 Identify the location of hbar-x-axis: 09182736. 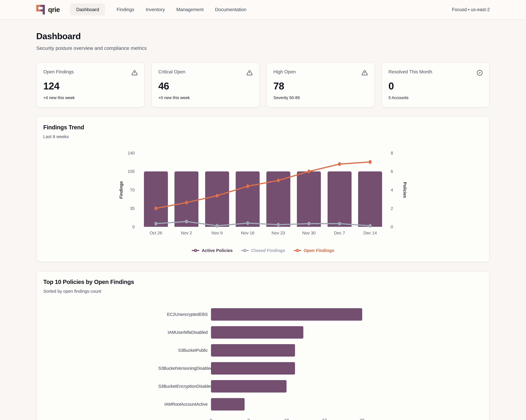
(289, 417).